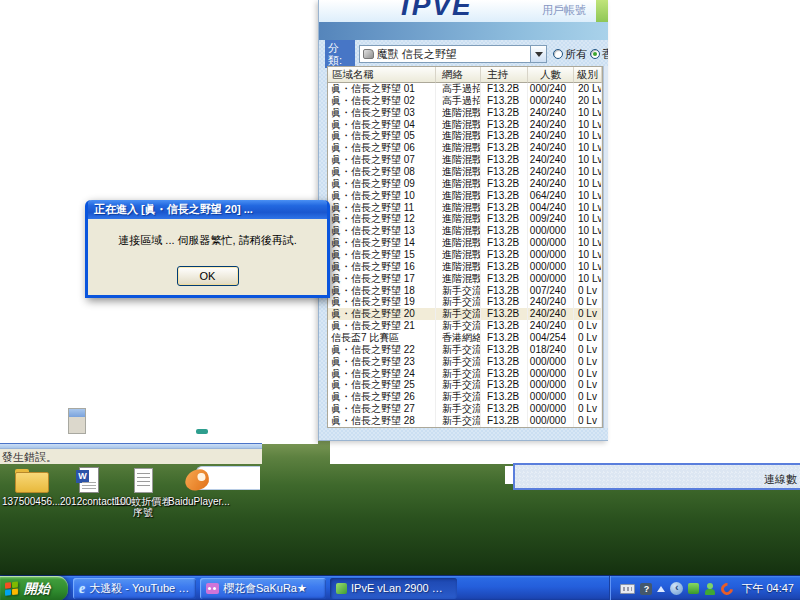 This screenshot has width=800, height=600. Describe the element at coordinates (564, 10) in the screenshot. I see `account-link: 用戶帳號` at that location.